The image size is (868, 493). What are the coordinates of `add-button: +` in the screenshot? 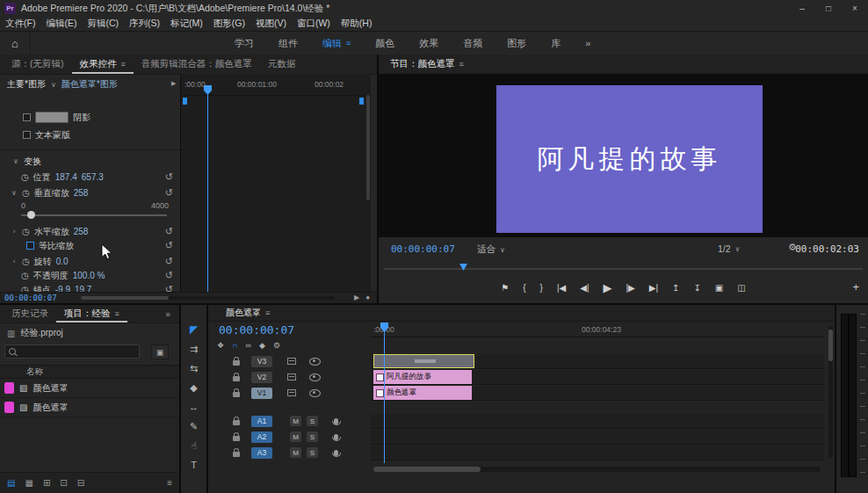 It's located at (856, 286).